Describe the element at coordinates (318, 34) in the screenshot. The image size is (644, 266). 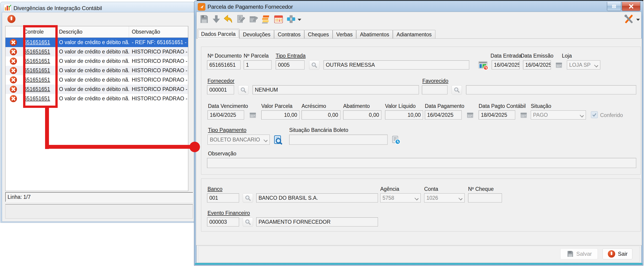
I see `tab-cheques: Cheques` at that location.